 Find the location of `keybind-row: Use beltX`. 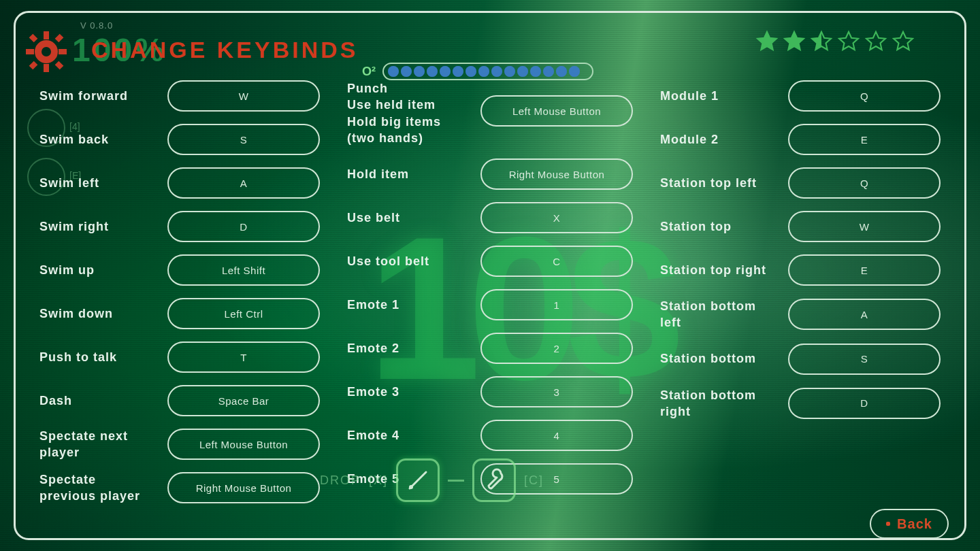

keybind-row: Use beltX is located at coordinates (490, 218).